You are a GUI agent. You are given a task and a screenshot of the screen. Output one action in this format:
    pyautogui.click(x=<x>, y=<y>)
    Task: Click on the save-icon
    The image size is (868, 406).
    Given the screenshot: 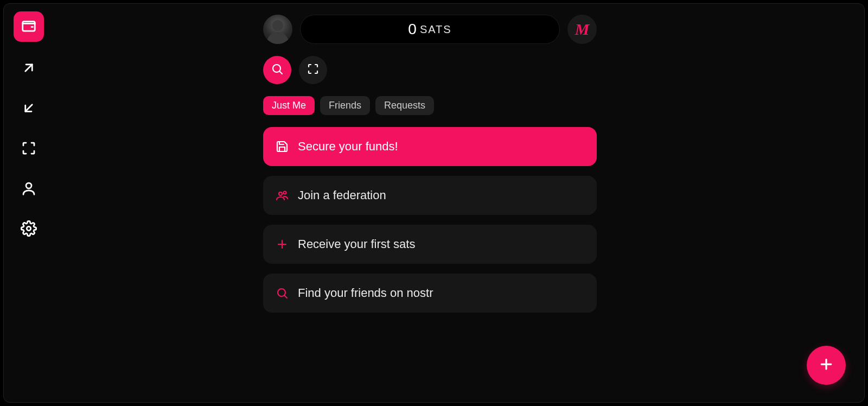 What is the action you would take?
    pyautogui.click(x=282, y=147)
    